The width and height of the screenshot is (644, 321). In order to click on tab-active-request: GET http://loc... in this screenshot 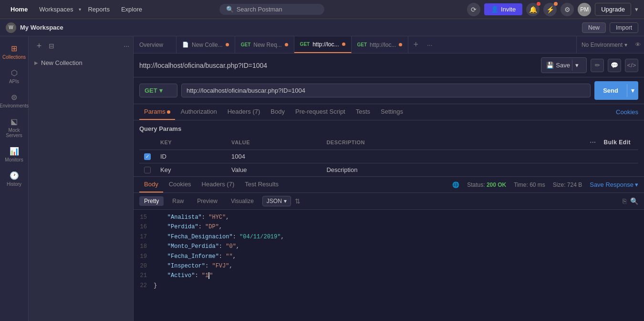, I will do `click(323, 45)`.